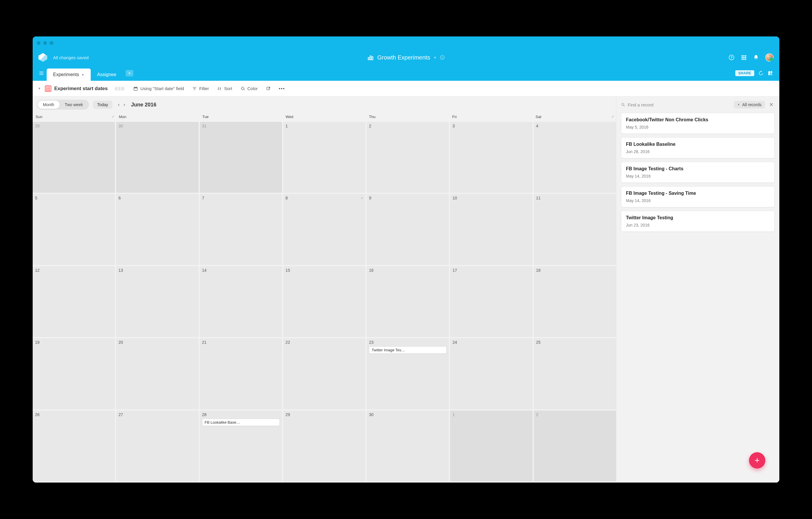  I want to click on calendar-day-cell: 20+, so click(157, 374).